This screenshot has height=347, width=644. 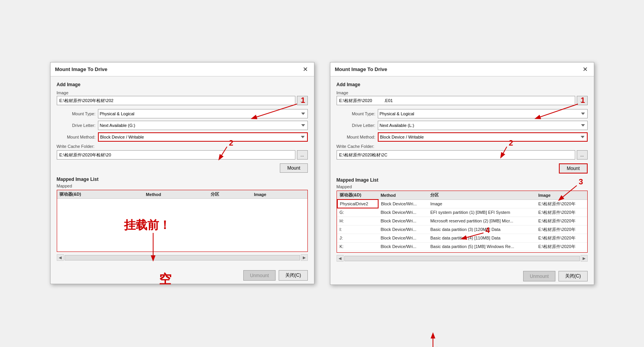 I want to click on table-row: J: Block Device/Wri... Basic data partit…, so click(x=462, y=238).